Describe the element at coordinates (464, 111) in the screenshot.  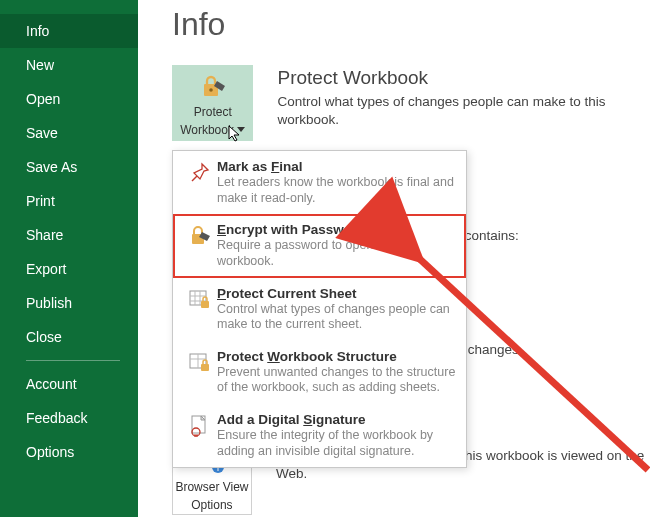
I see `protect-desc: Control what types of changes people can…` at that location.